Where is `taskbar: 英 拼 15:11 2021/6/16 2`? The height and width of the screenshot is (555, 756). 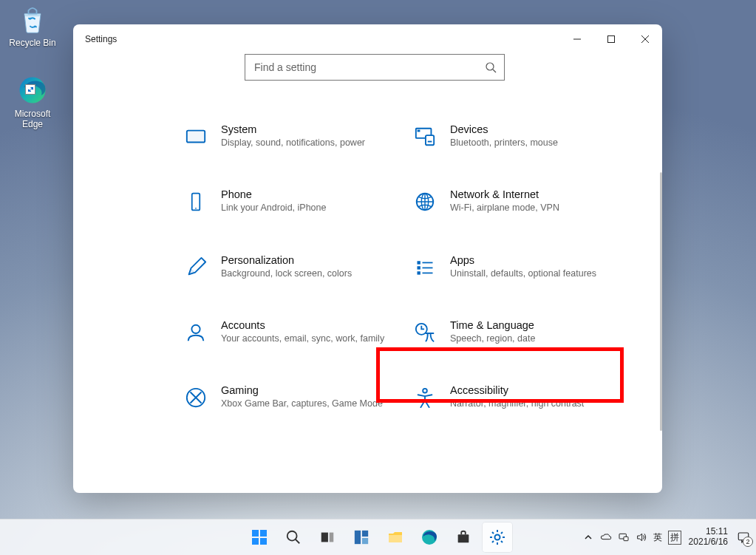 taskbar: 英 拼 15:11 2021/6/16 2 is located at coordinates (378, 537).